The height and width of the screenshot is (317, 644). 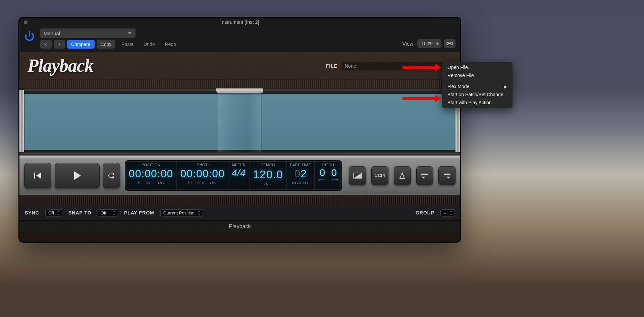 I want to click on file-context-menu: Open File... Remove File Flex Mode▶ Star…, so click(x=477, y=85).